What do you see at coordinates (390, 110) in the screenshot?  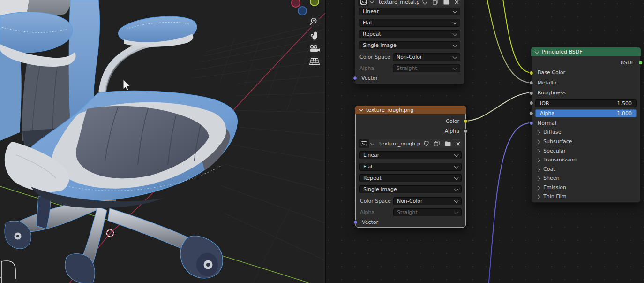 I see `node-title: texture_rough.png` at bounding box center [390, 110].